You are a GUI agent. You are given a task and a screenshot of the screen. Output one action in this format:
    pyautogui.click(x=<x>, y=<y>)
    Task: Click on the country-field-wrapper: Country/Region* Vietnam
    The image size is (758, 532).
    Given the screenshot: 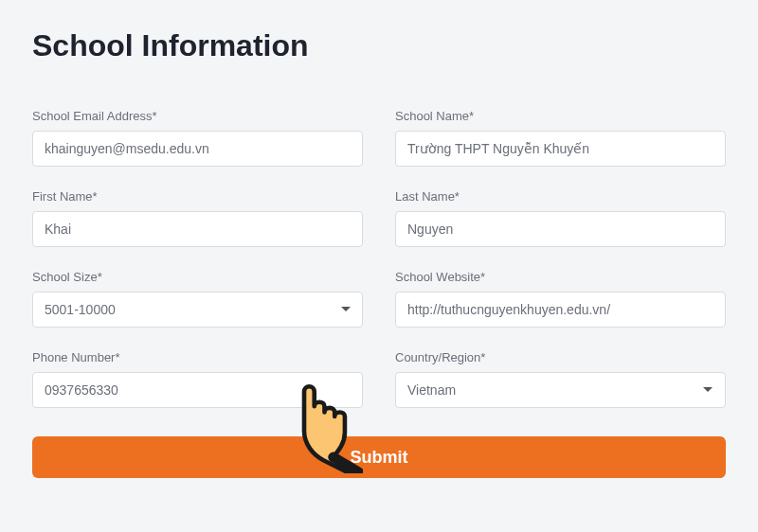 What is the action you would take?
    pyautogui.click(x=561, y=379)
    